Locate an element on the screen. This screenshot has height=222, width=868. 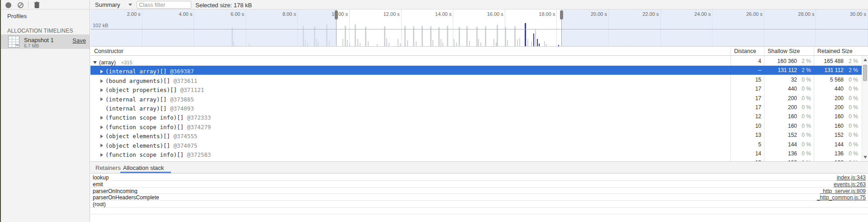
snapshot-title: Snapshot 1 is located at coordinates (39, 40).